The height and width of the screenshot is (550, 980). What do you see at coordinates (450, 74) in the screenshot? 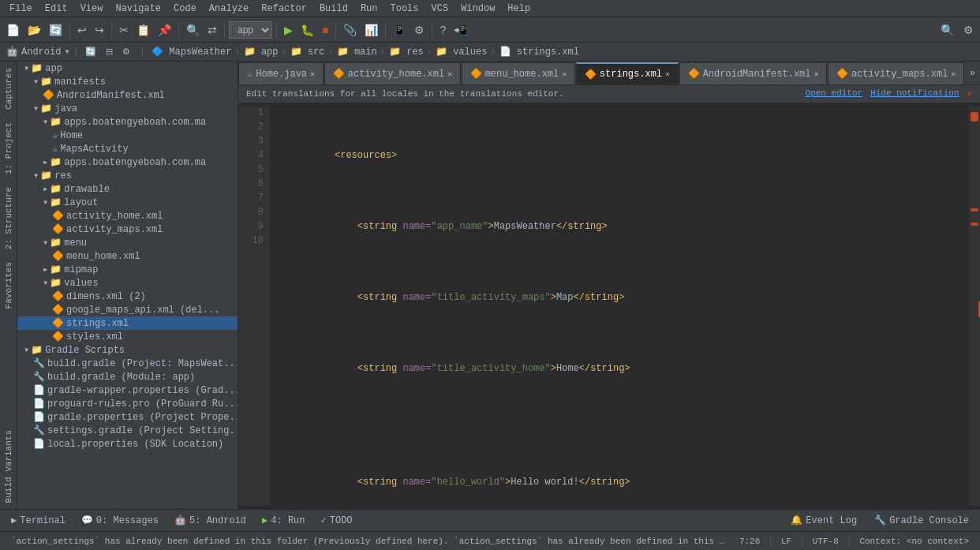
I see `tab-close-activity-home: ✕` at bounding box center [450, 74].